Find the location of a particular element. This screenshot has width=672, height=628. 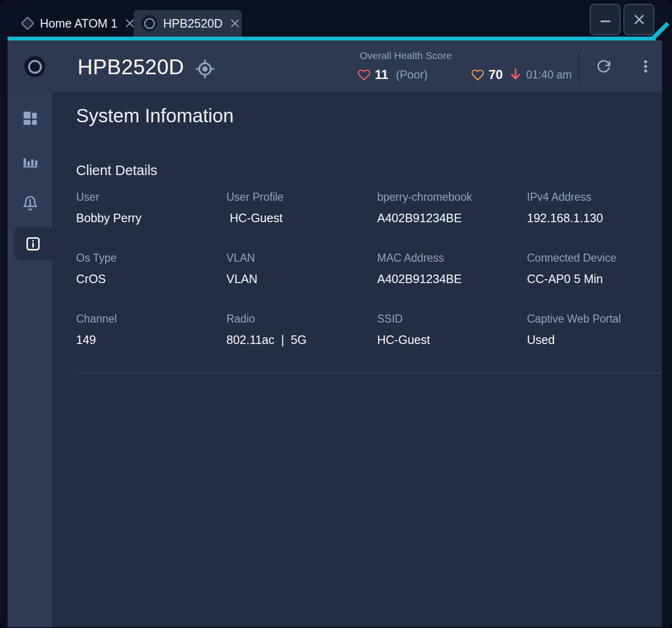

device-logo-icon is located at coordinates (35, 67).